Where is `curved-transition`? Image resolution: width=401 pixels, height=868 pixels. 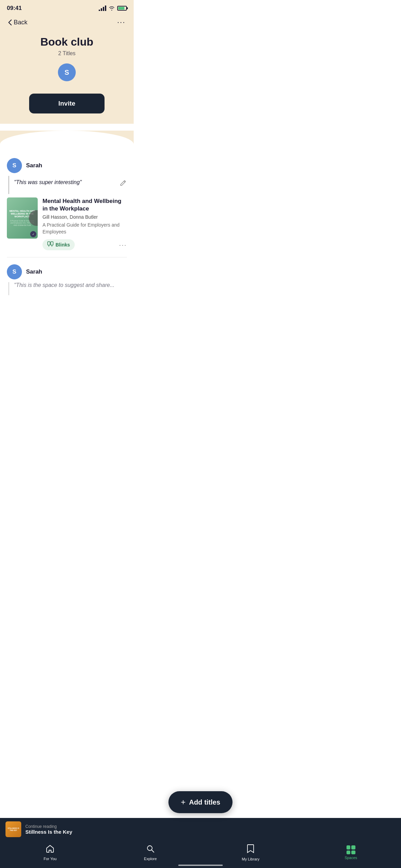 curved-transition is located at coordinates (67, 141).